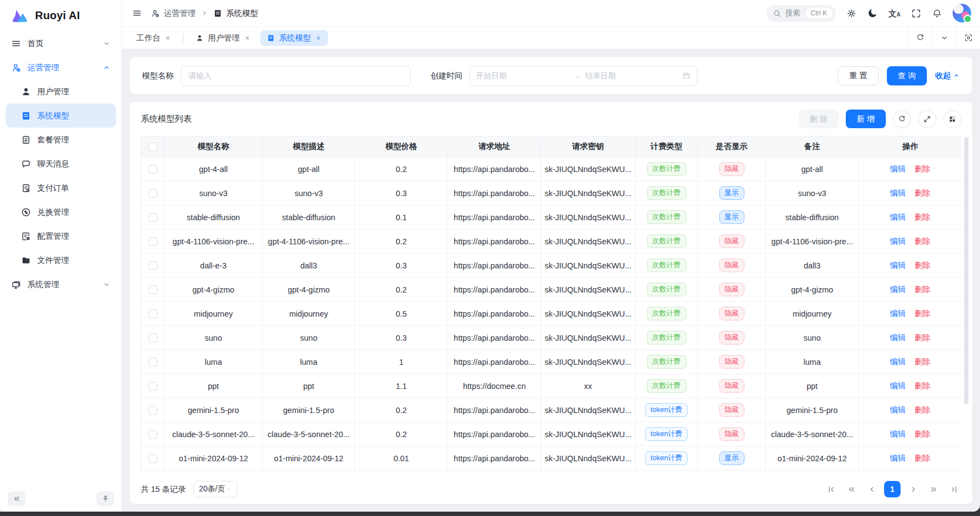 The image size is (980, 516). What do you see at coordinates (962, 13) in the screenshot?
I see `user-avatar` at bounding box center [962, 13].